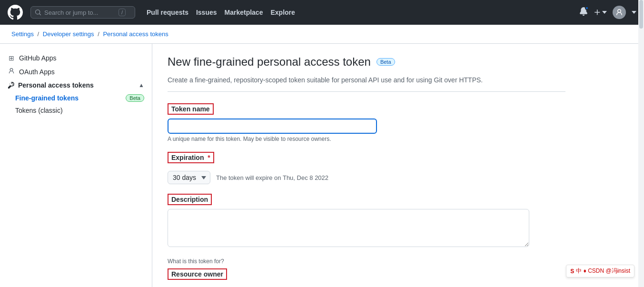  Describe the element at coordinates (207, 12) in the screenshot. I see `nav-issues: Issues` at that location.